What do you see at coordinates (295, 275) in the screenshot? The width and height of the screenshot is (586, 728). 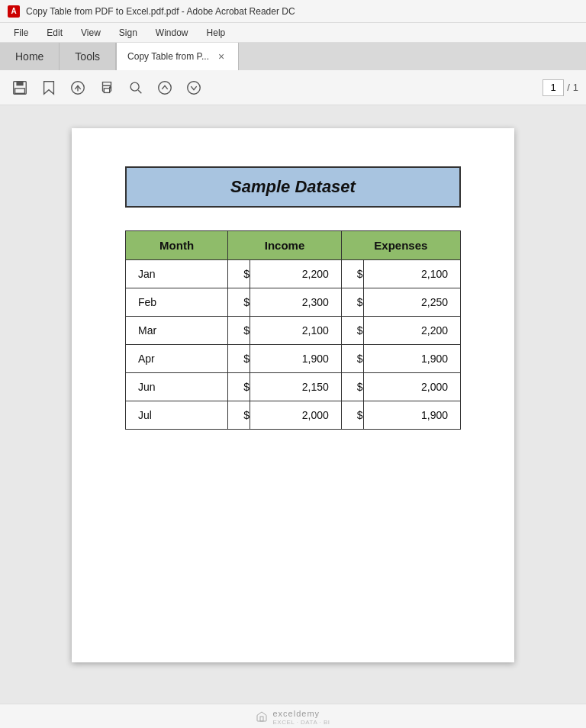 I see `cell-income-value-0: 2,200` at bounding box center [295, 275].